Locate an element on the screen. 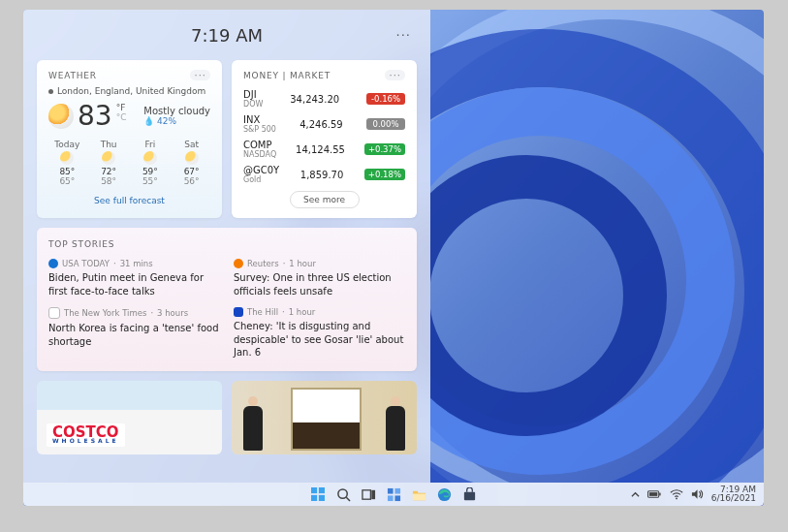 Image resolution: width=788 pixels, height=532 pixels. stock-row: @GC0YGold 1,859.70 +0.18% is located at coordinates (324, 174).